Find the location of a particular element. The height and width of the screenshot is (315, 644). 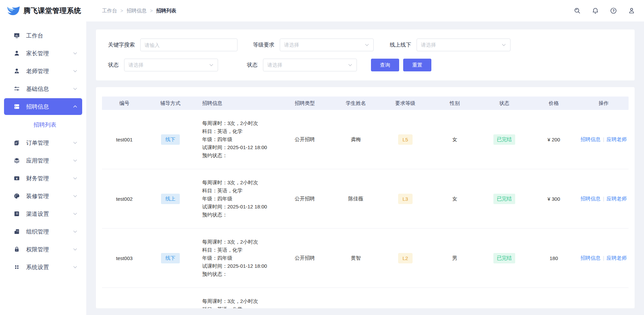

status-cell: 已完结 is located at coordinates (504, 258).